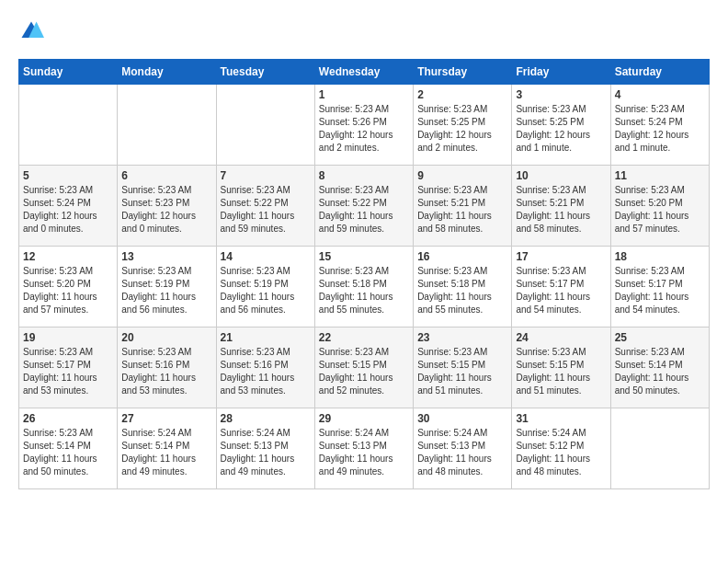  Describe the element at coordinates (364, 125) in the screenshot. I see `calendar-week-row: 1Sunrise: 5:23 AMSunset: 5:26 PMDaylight…` at that location.